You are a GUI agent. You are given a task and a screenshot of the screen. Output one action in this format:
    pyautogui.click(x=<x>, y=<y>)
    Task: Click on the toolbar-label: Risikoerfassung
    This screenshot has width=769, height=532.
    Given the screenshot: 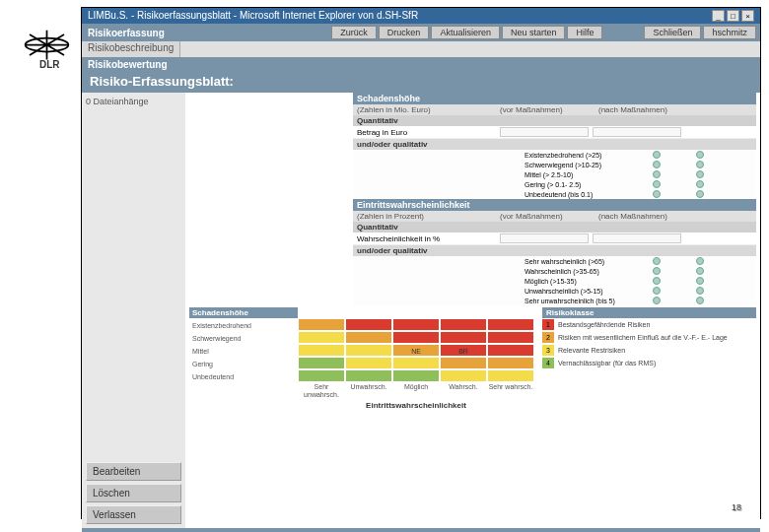 What is the action you would take?
    pyautogui.click(x=126, y=33)
    